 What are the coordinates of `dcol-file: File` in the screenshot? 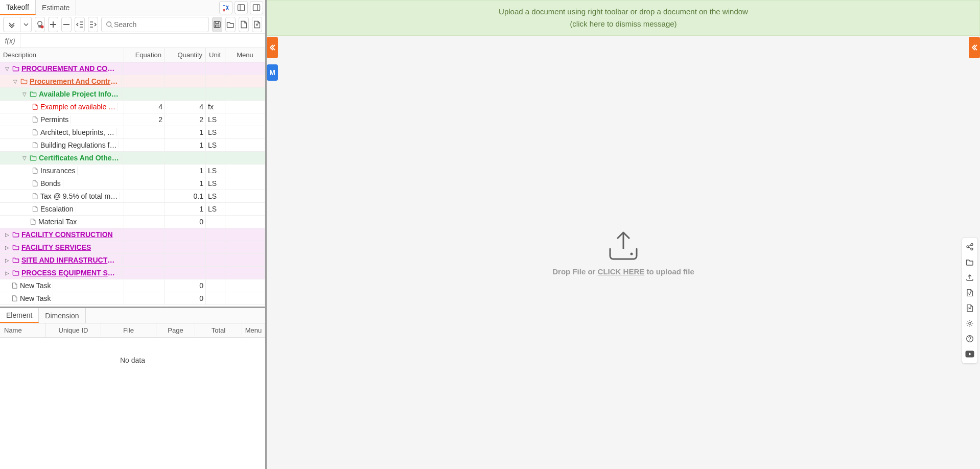 It's located at (129, 330).